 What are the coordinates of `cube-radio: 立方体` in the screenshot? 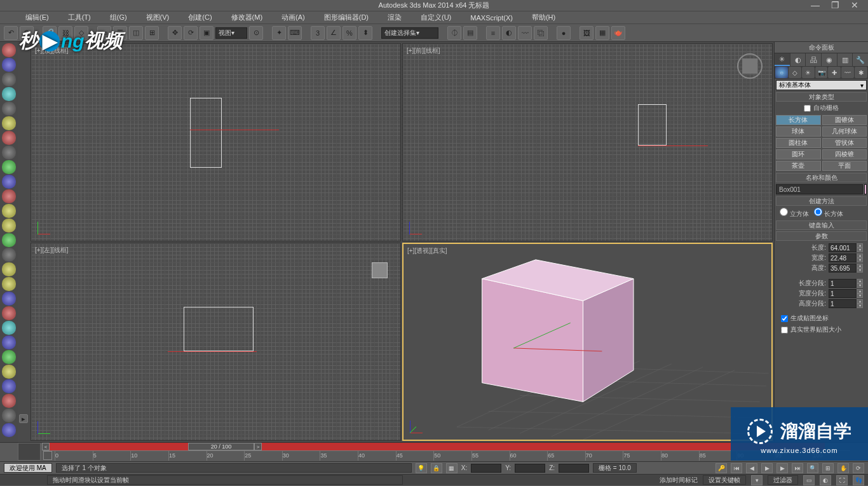 It's located at (794, 213).